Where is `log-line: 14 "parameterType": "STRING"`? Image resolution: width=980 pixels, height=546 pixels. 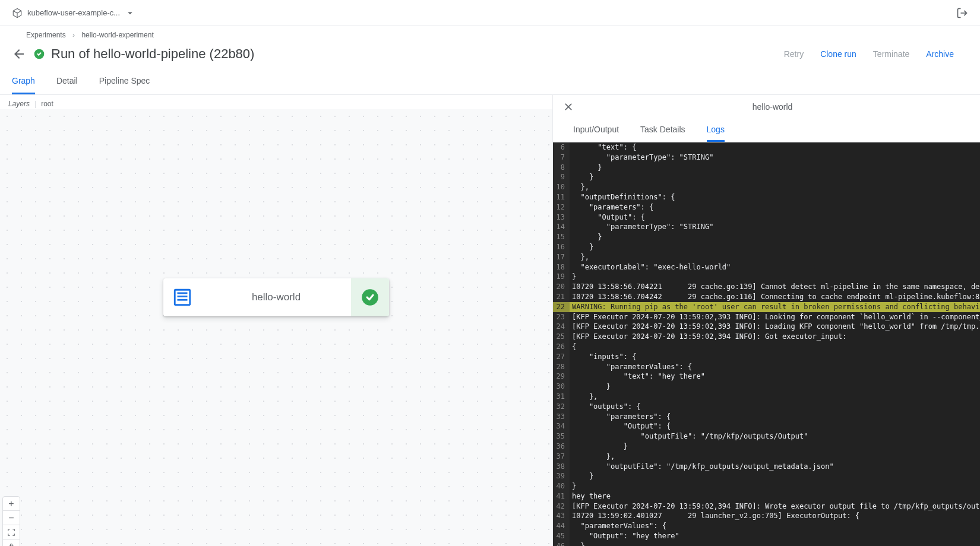 log-line: 14 "parameterType": "STRING" is located at coordinates (766, 227).